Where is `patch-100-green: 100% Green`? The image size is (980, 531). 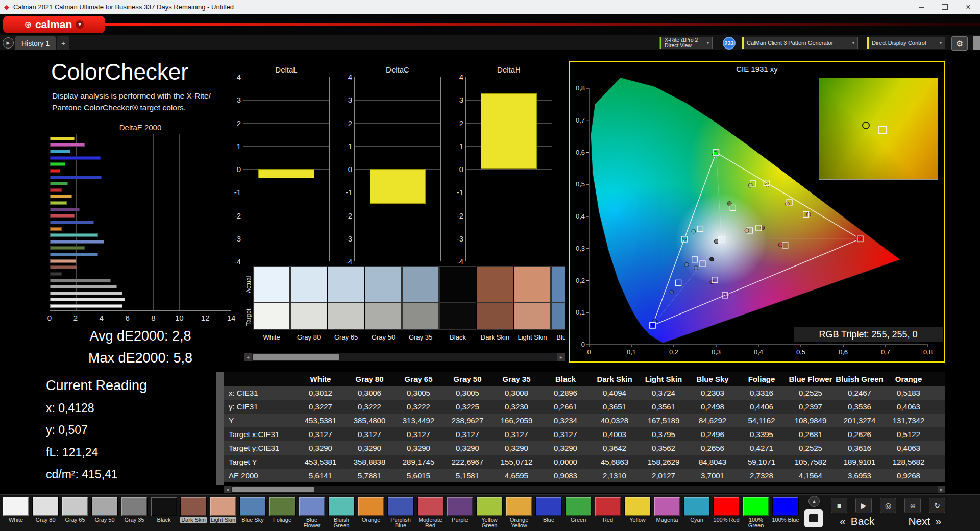 patch-100-green: 100% Green is located at coordinates (756, 513).